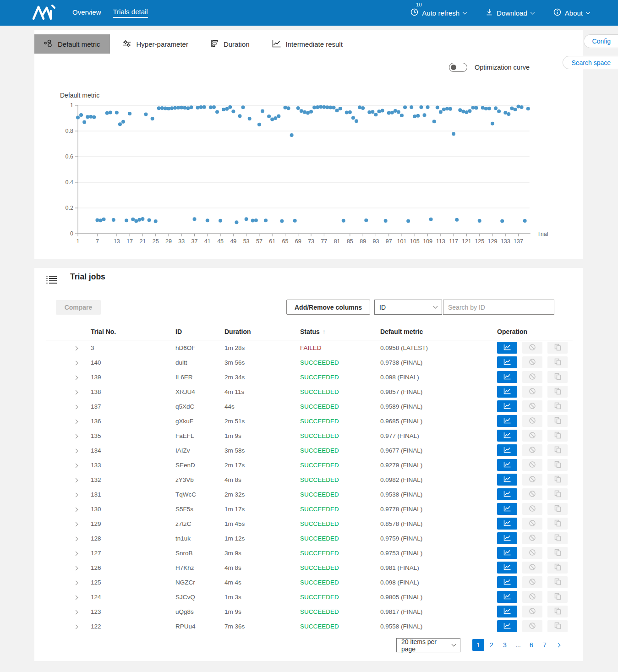 This screenshot has height=672, width=618. Describe the element at coordinates (408, 307) in the screenshot. I see `filter-field-dropdown: ID` at that location.